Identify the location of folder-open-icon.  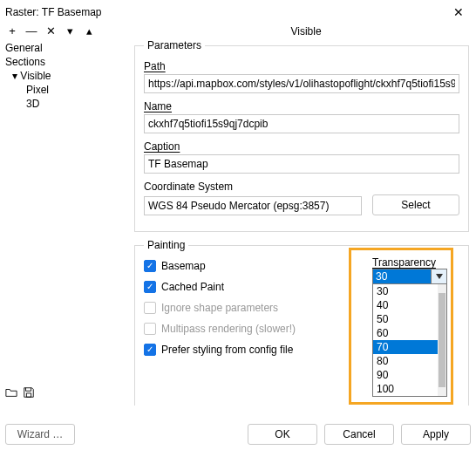
(11, 394).